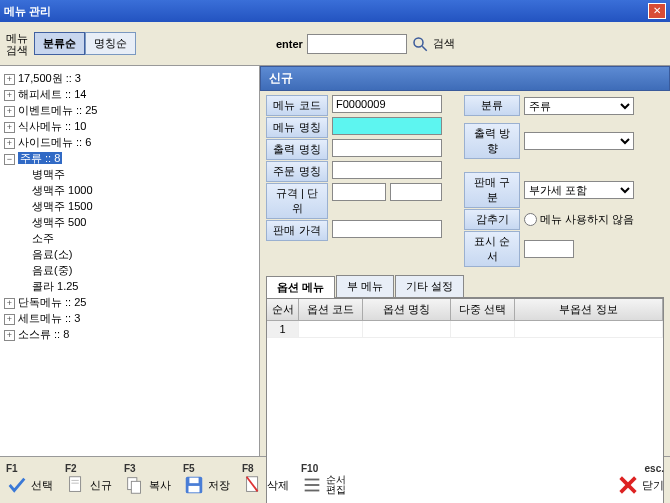 The image size is (670, 503). What do you see at coordinates (430, 286) in the screenshot?
I see `tab-other-settings: 기타 설정` at bounding box center [430, 286].